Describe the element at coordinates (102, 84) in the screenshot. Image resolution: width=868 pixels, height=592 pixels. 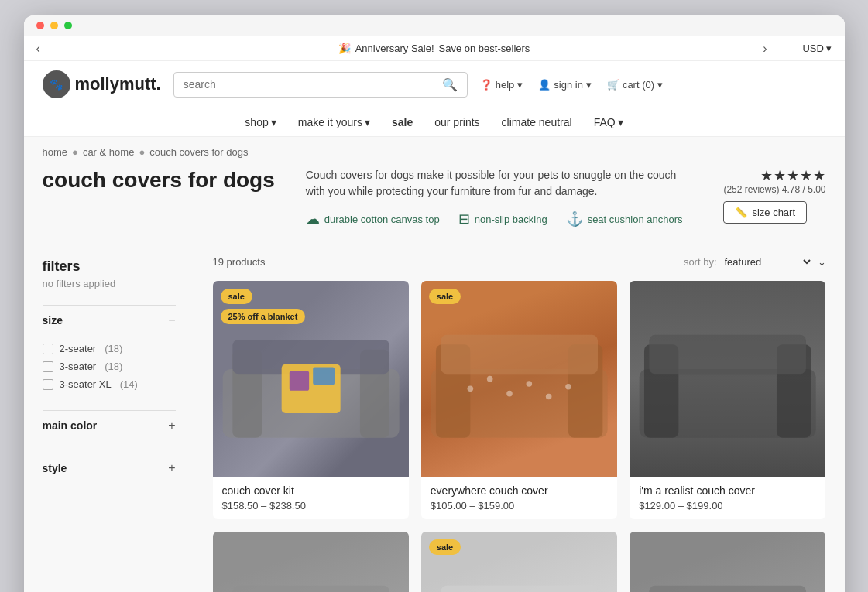
I see `logo: 🐾 mollymutt.` at that location.